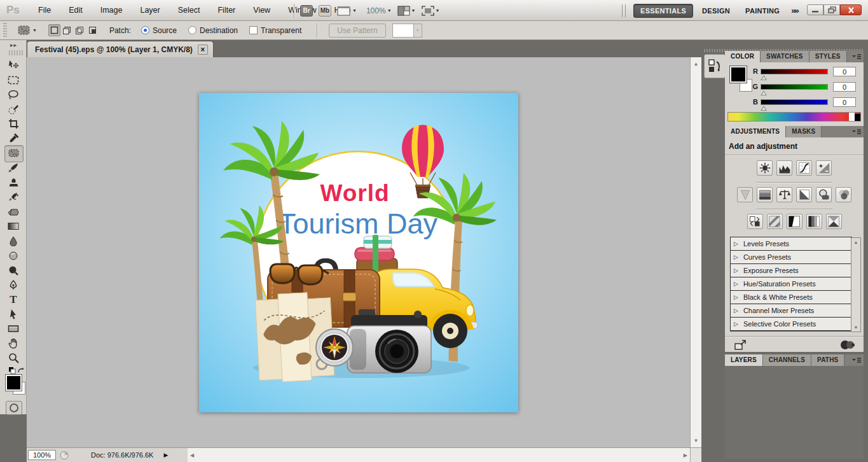 Image resolution: width=868 pixels, height=462 pixels. Describe the element at coordinates (145, 31) in the screenshot. I see `source-radio` at that location.